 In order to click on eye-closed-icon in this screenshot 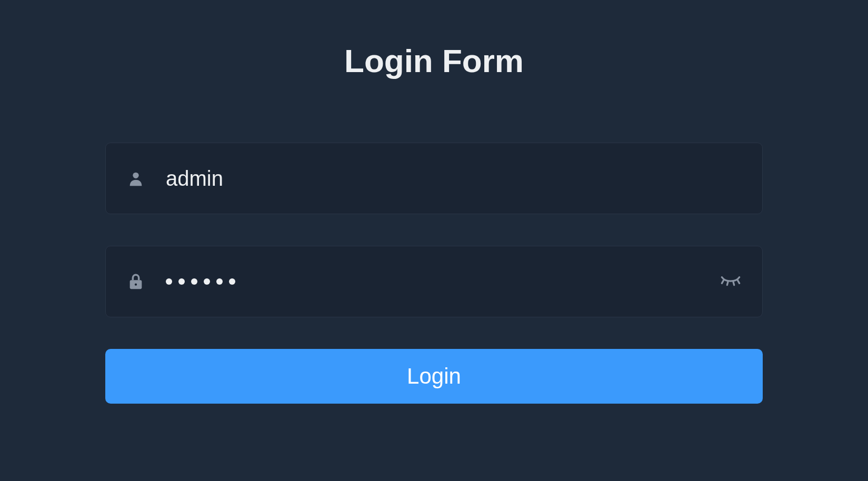, I will do `click(731, 282)`.